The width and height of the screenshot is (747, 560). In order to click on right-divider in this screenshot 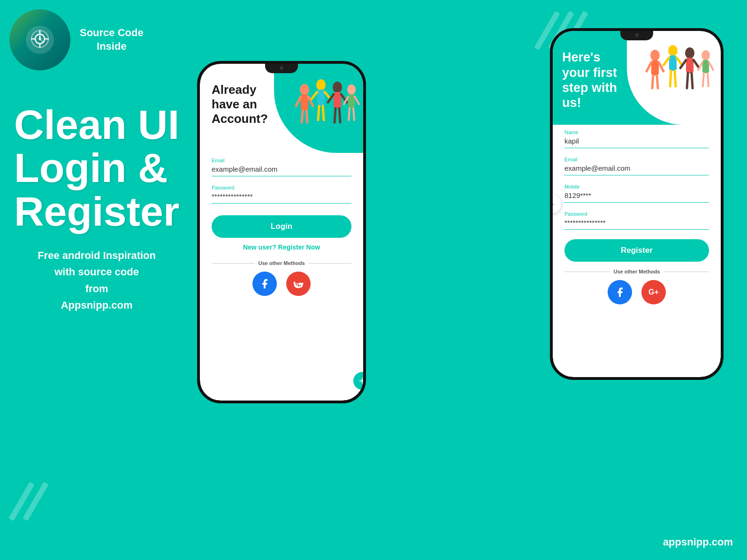, I will do `click(330, 264)`.